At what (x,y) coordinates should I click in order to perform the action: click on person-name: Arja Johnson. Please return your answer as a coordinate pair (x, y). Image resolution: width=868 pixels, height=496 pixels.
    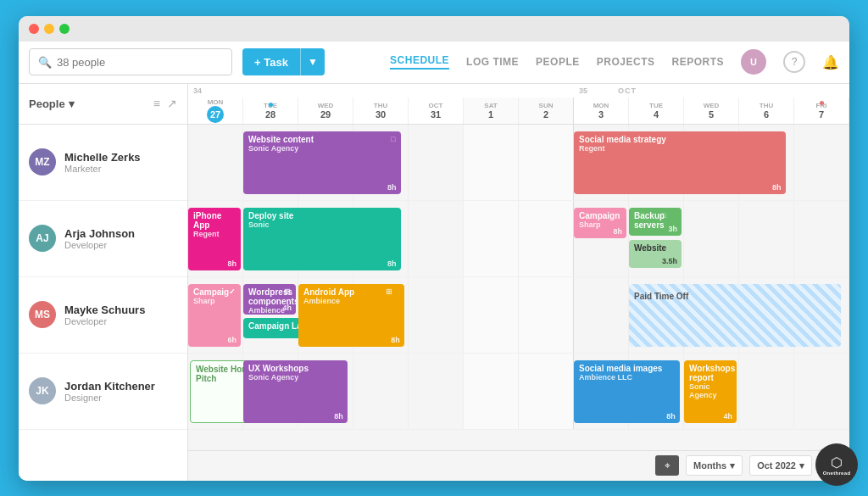
    Looking at the image, I should click on (100, 234).